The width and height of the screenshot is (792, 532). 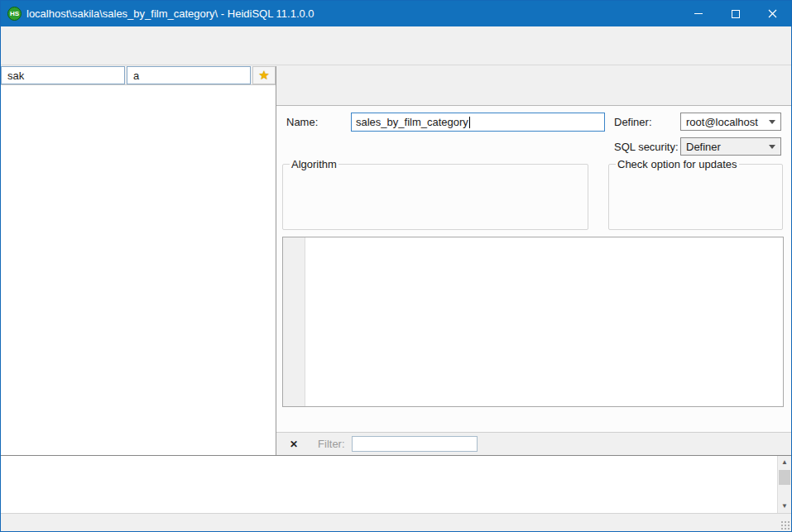 I want to click on scroll-thumb, so click(x=785, y=477).